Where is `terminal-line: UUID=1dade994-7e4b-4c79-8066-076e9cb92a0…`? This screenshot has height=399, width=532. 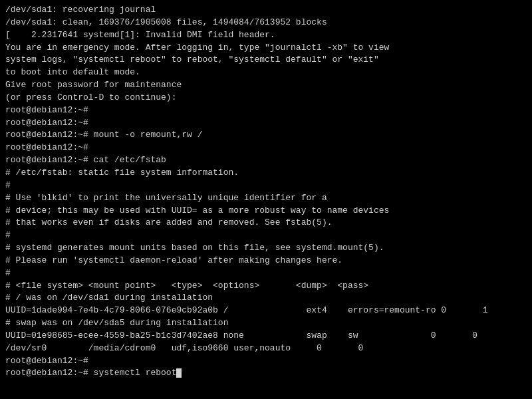
terminal-line: UUID=1dade994-7e4b-4c79-8066-076e9cb92a0… is located at coordinates (266, 311).